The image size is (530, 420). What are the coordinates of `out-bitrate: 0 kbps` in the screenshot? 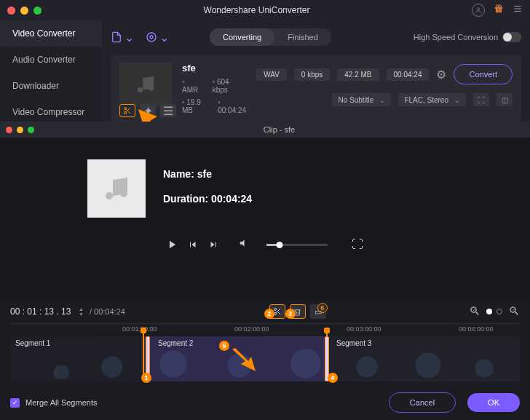 It's located at (312, 74).